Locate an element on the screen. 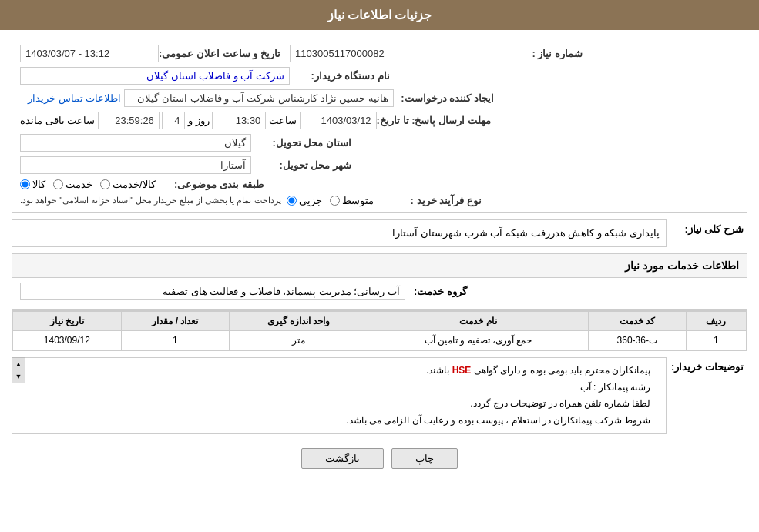  purchase-type-motavaset-radio is located at coordinates (334, 200).